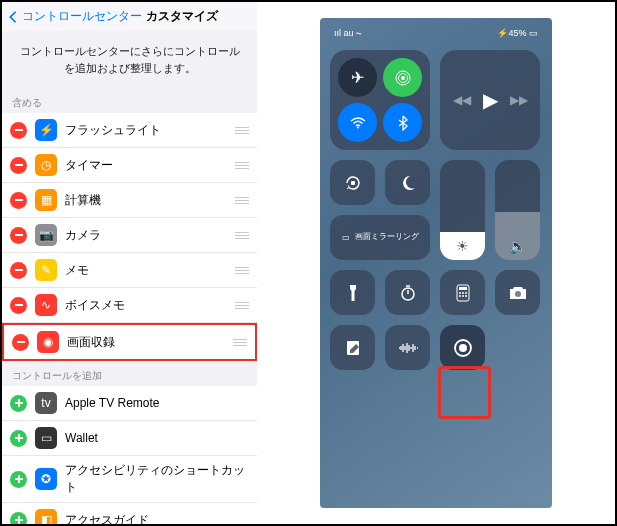 The image size is (617, 526). Describe the element at coordinates (130, 200) in the screenshot. I see `row-calculator: ▦計算機` at that location.